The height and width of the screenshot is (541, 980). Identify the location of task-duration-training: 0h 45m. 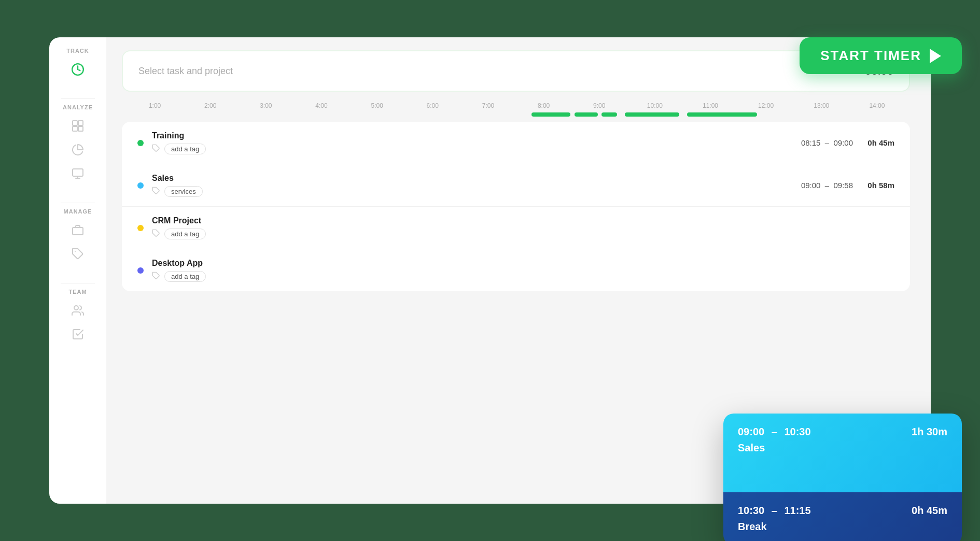
(879, 143).